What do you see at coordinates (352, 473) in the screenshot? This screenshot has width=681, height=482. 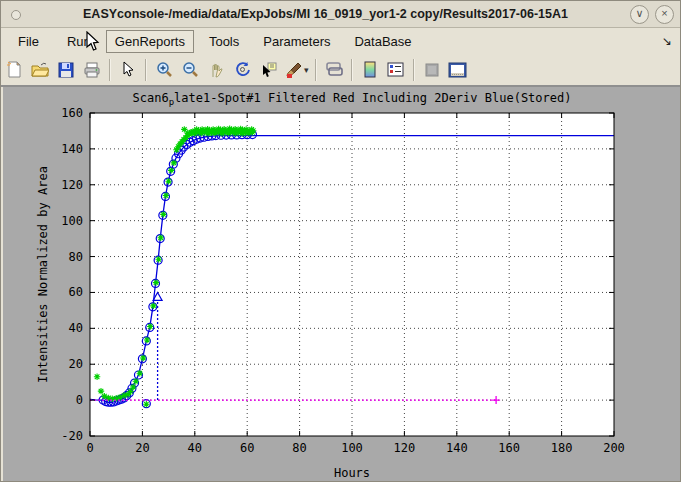 I see `x-axis-label: Hours` at bounding box center [352, 473].